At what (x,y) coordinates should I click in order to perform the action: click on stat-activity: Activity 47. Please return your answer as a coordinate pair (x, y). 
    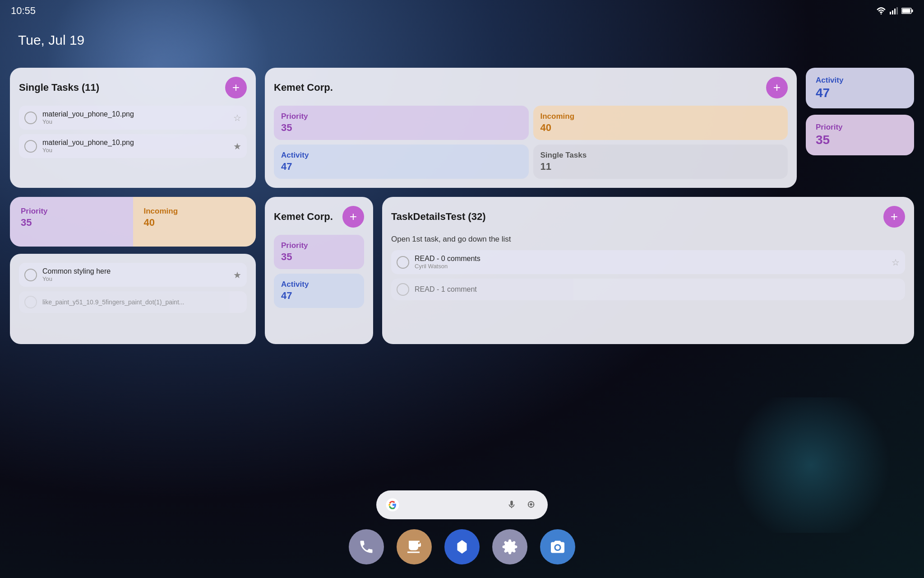
    Looking at the image, I should click on (402, 162).